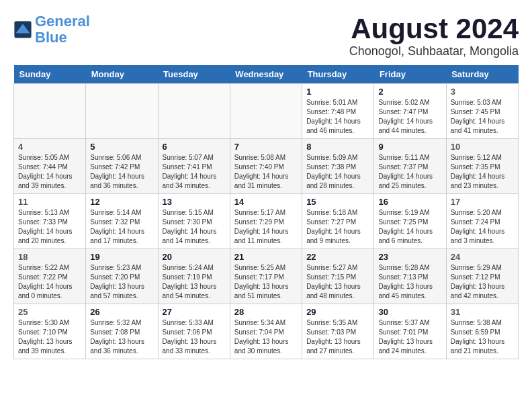 The image size is (532, 411). What do you see at coordinates (122, 337) in the screenshot?
I see `day-info: Sunrise: 5:32 AM Sunset: 7:08 PM Dayligh…` at bounding box center [122, 337].